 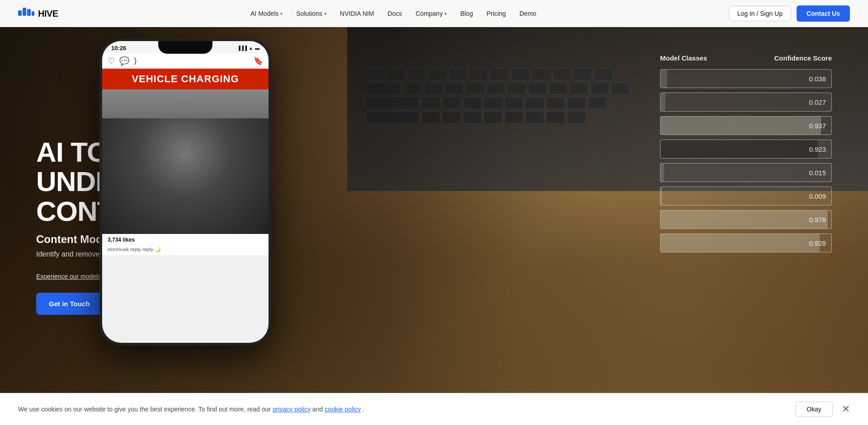 What do you see at coordinates (746, 58) in the screenshot?
I see `confidence-header: Model Classes Confidence Score` at bounding box center [746, 58].